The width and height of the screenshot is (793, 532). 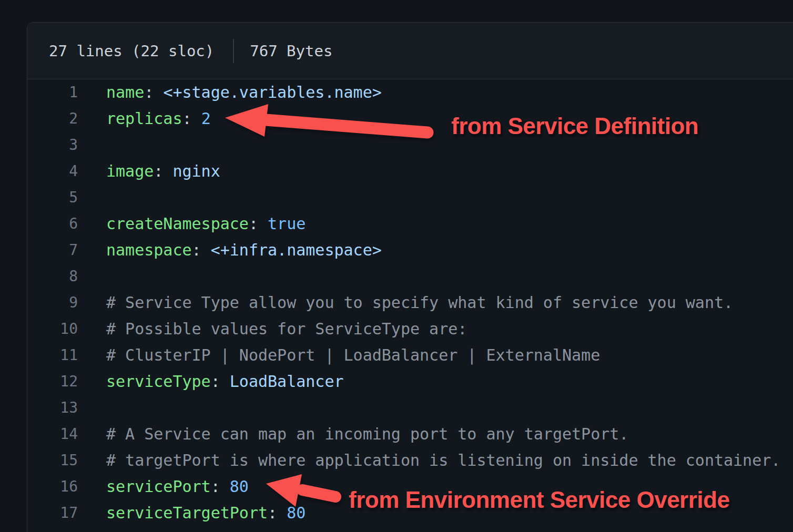 I want to click on code-line: 7namespace: <+infra.namespace>, so click(x=410, y=250).